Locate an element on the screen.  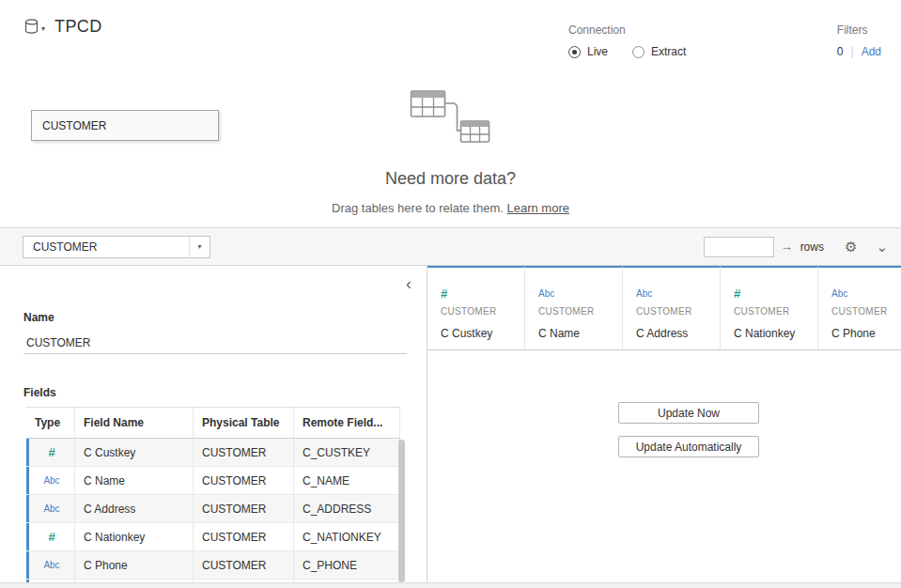
table-name-field: CUSTOMER is located at coordinates (215, 343).